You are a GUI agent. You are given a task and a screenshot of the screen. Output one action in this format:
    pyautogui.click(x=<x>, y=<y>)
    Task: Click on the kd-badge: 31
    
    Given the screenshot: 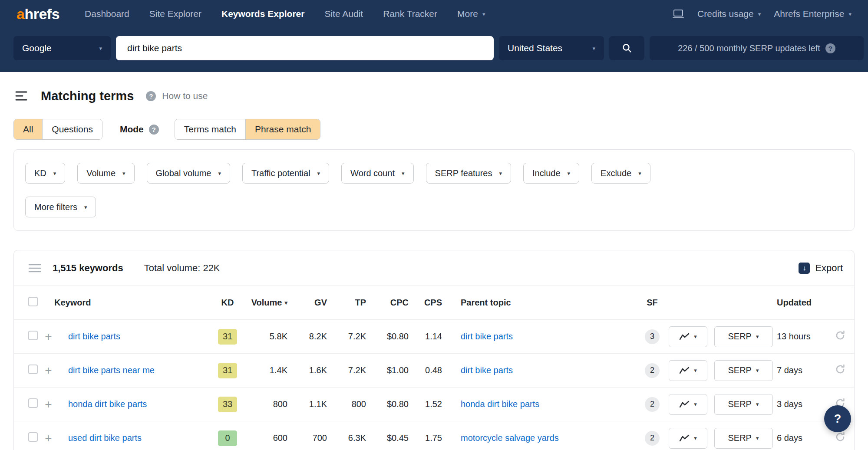 What is the action you would take?
    pyautogui.click(x=228, y=337)
    